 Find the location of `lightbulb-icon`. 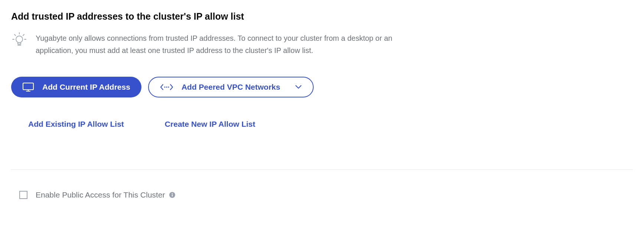

lightbulb-icon is located at coordinates (19, 40).